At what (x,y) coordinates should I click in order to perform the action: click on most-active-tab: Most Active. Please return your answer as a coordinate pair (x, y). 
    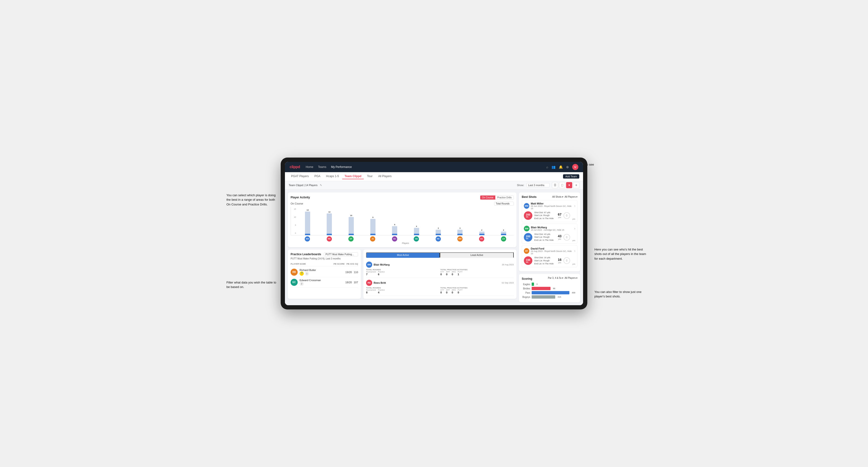
    Looking at the image, I should click on (403, 255).